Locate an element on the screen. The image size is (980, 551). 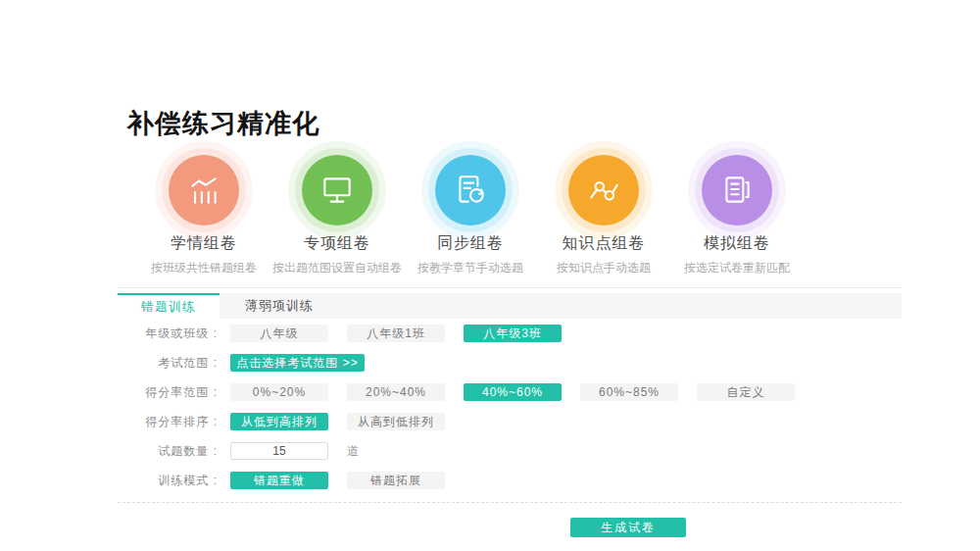
bottom-divider is located at coordinates (510, 502).